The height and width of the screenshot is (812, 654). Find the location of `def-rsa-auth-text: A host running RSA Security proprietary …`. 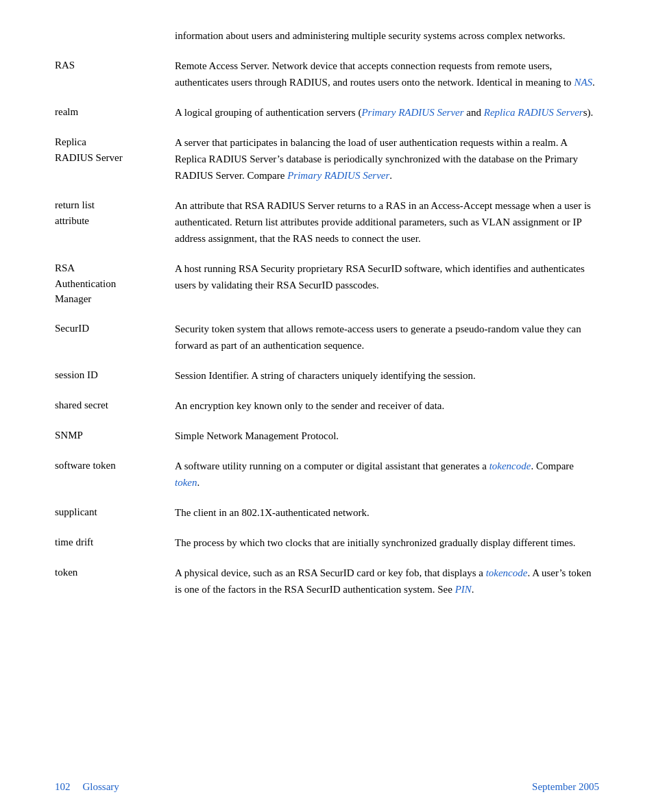

def-rsa-auth-text: A host running RSA Security proprietary … is located at coordinates (387, 277).